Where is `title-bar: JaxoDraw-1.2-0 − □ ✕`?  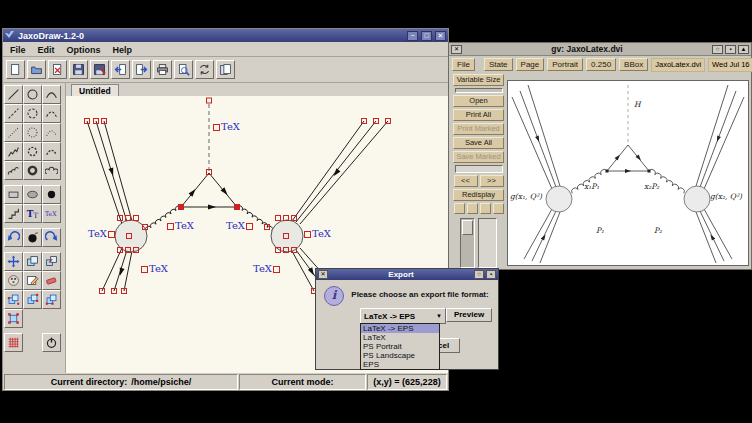 title-bar: JaxoDraw-1.2-0 − □ ✕ is located at coordinates (226, 36).